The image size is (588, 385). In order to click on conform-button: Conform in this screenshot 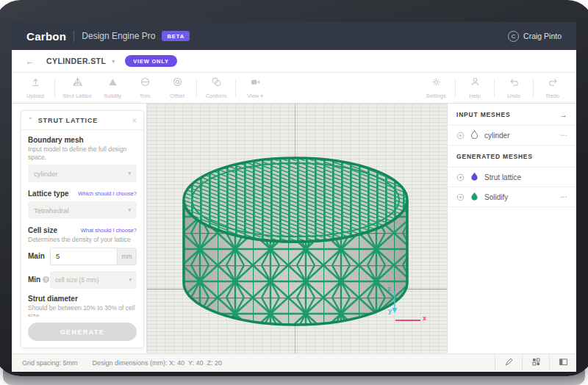, I will do `click(216, 88)`.